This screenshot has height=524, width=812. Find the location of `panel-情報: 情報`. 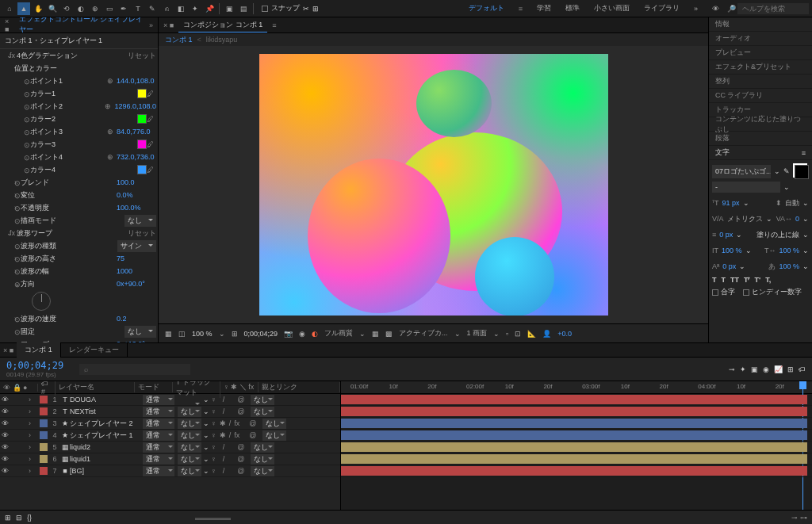

panel-情報: 情報 is located at coordinates (760, 25).